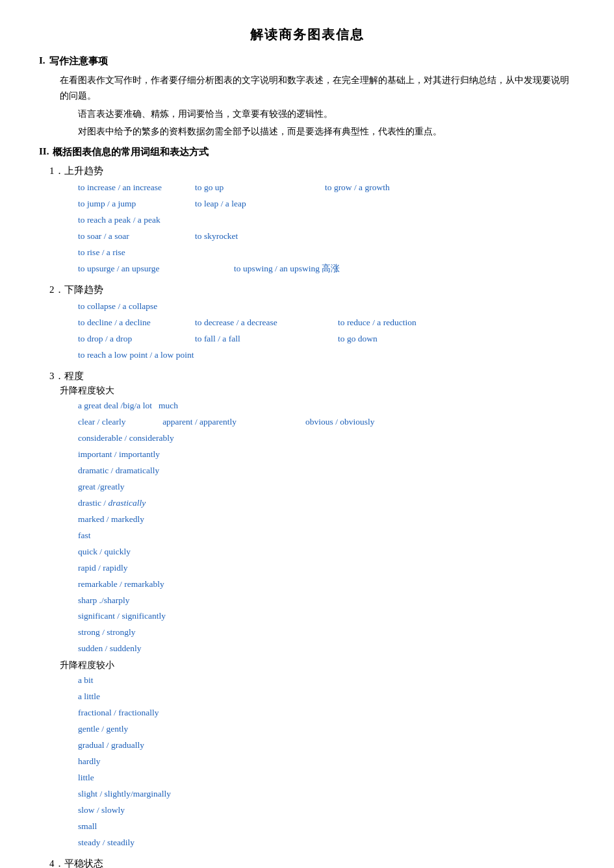  What do you see at coordinates (326, 132) in the screenshot?
I see `section-1-para3: 对图表中给予的繁多的资料数据勿需全部予以描述，而是要选择有典型性，代表性的重点。` at bounding box center [326, 132].